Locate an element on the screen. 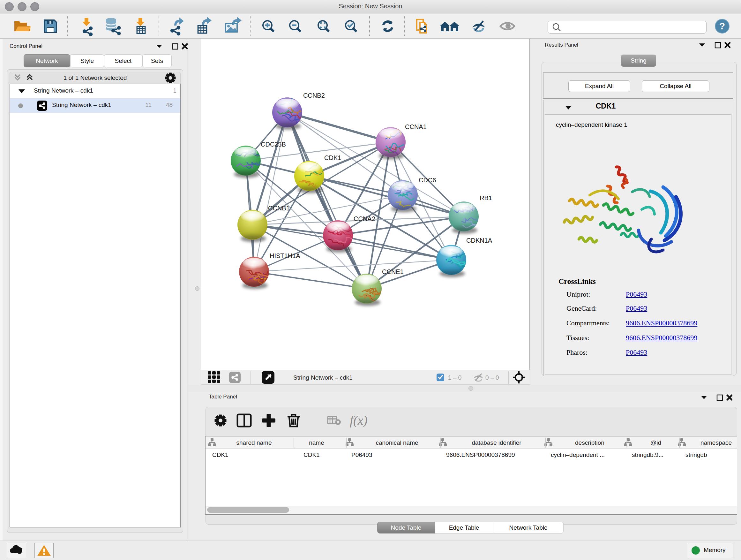 Image resolution: width=741 pixels, height=560 pixels. svg-text: database identifier is located at coordinates (496, 443).